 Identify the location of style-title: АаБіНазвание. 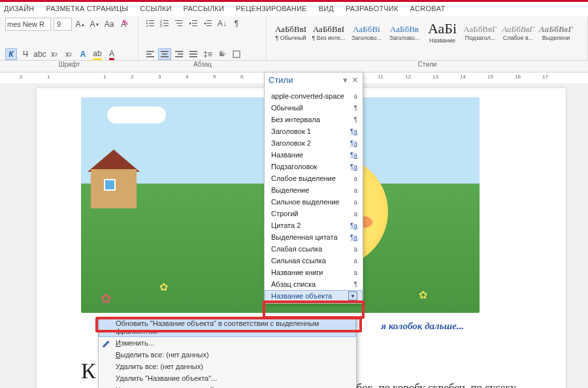
(442, 33).